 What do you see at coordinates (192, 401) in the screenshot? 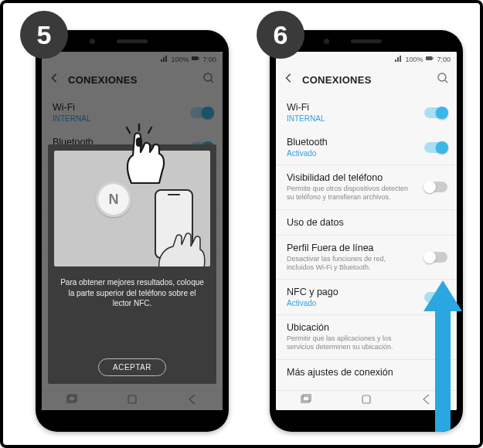
I see `back-nav-icon` at bounding box center [192, 401].